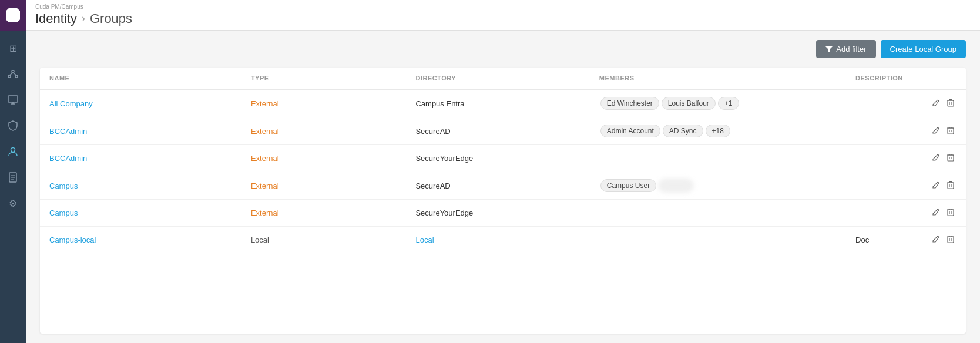  What do you see at coordinates (498, 79) in the screenshot?
I see `col-header-directory: DIRECTORY` at bounding box center [498, 79].